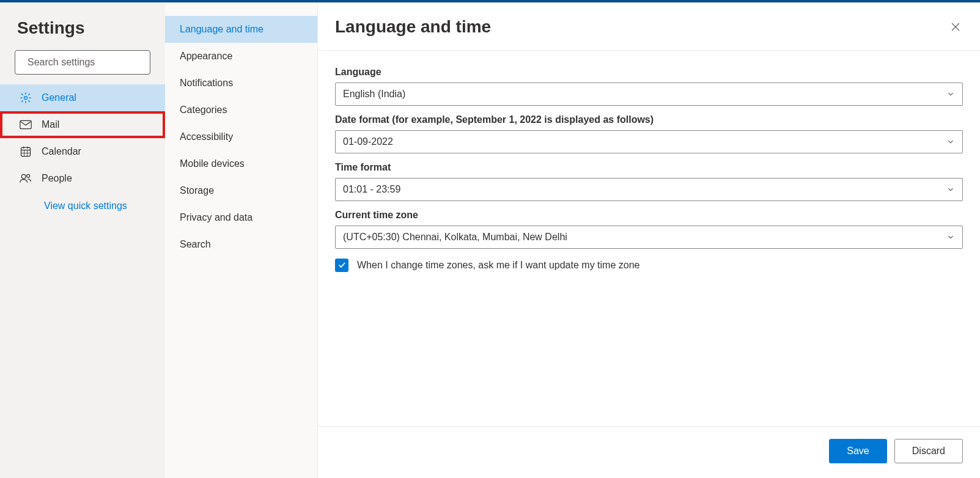 The height and width of the screenshot is (478, 980). Describe the element at coordinates (649, 229) in the screenshot. I see `field-time-zone: Current time zone (UTC+05:30) Chennai, K…` at that location.